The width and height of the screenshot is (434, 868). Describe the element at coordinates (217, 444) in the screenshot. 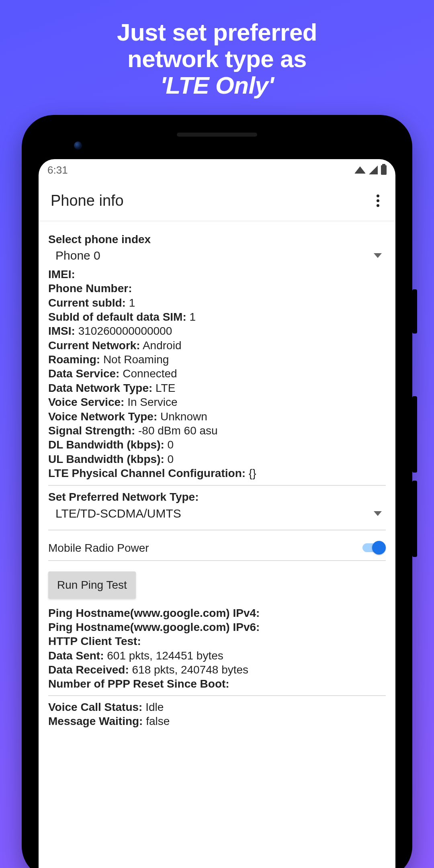

I see `dl-bandwidth-row: DL Bandwidth (kbps): 0` at that location.